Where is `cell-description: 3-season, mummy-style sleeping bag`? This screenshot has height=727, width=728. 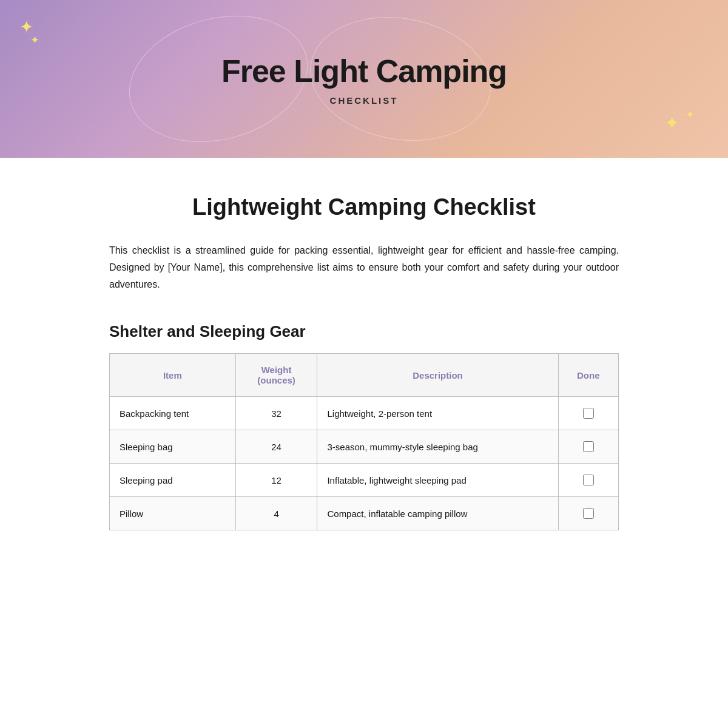 cell-description: 3-season, mummy-style sleeping bag is located at coordinates (438, 447).